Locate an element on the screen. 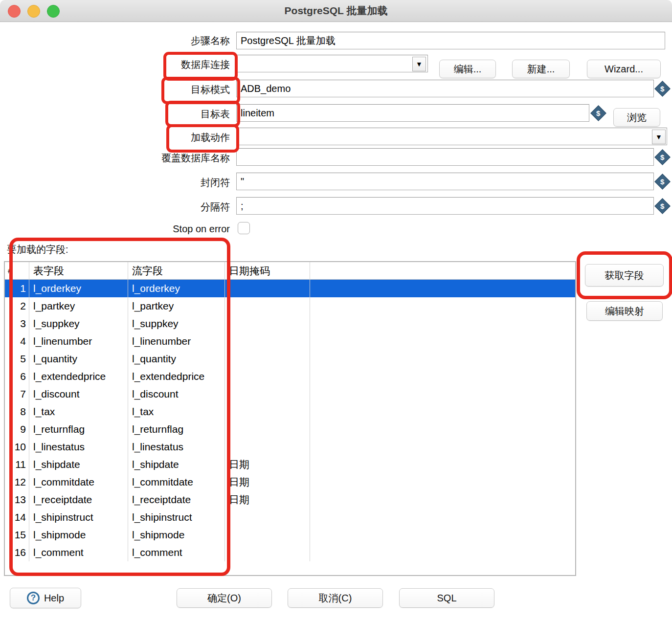 Image resolution: width=672 pixels, height=620 pixels. cell-stream-field: l_linestatus is located at coordinates (177, 447).